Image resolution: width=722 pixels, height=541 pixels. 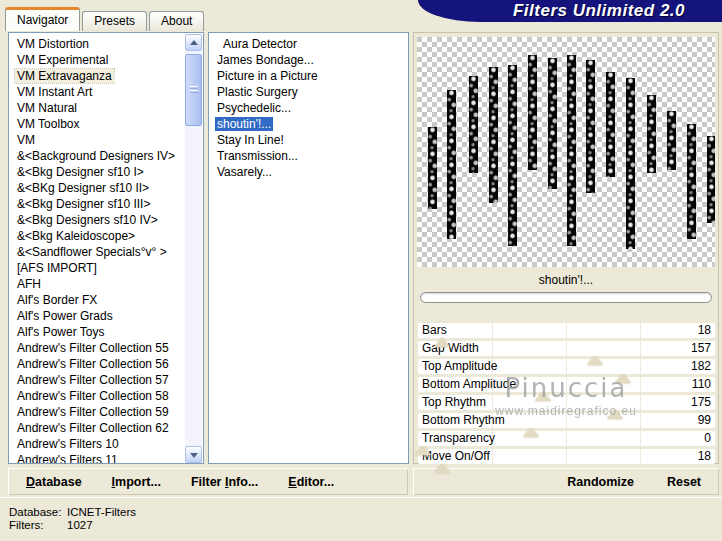 What do you see at coordinates (106, 364) in the screenshot?
I see `category-item: Andrew's Filter Collection 56` at bounding box center [106, 364].